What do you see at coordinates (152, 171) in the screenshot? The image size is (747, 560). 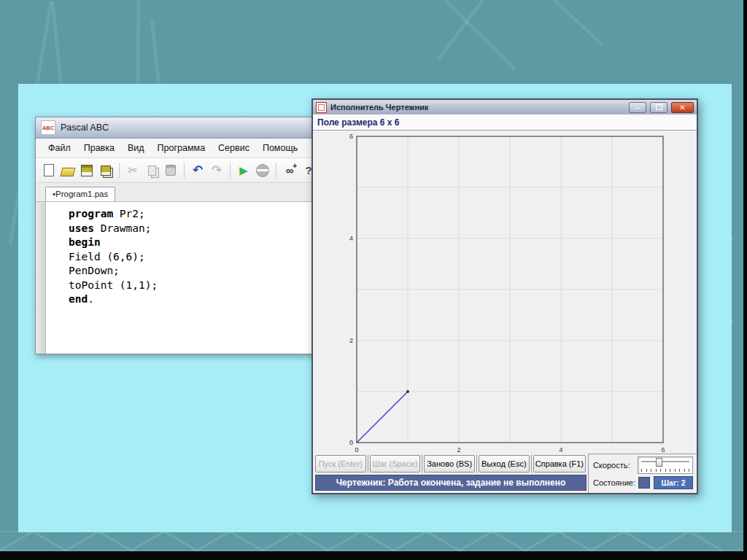 I see `copy-icon` at bounding box center [152, 171].